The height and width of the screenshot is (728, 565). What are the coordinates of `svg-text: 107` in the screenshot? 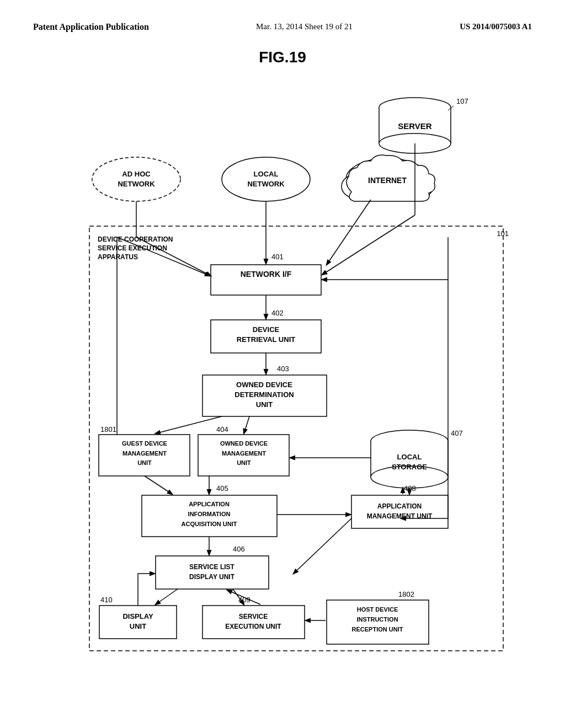 It's located at (462, 101).